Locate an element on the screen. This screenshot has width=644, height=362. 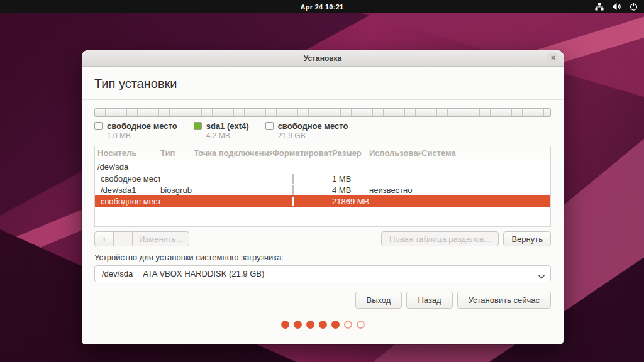
partition-legend: свободное место 1.0 MB sda1 (ext4) 4.2 M… is located at coordinates (323, 131).